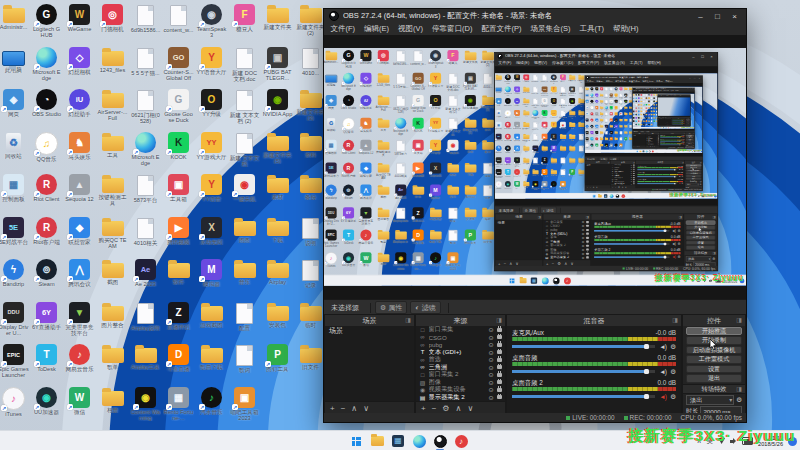  Describe the element at coordinates (564, 103) in the screenshot. I see `desktop-icon: 新建 文本文档 (2)` at that location.